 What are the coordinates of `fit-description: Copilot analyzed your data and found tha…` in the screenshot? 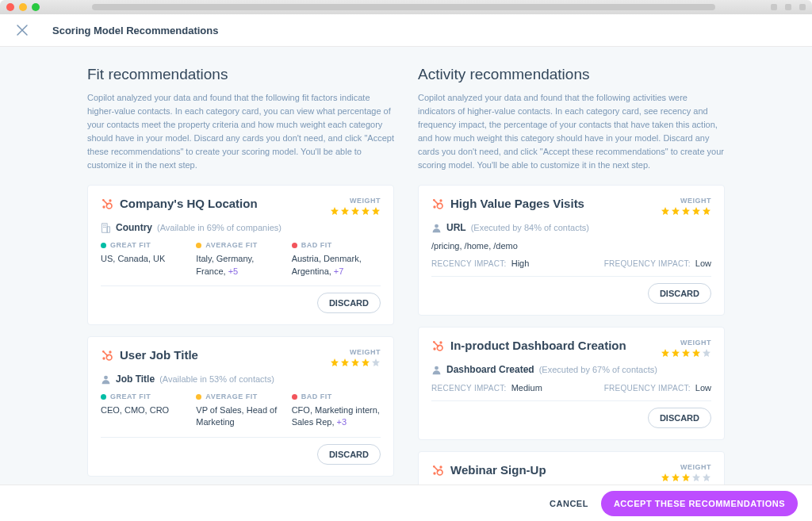 It's located at (241, 132).